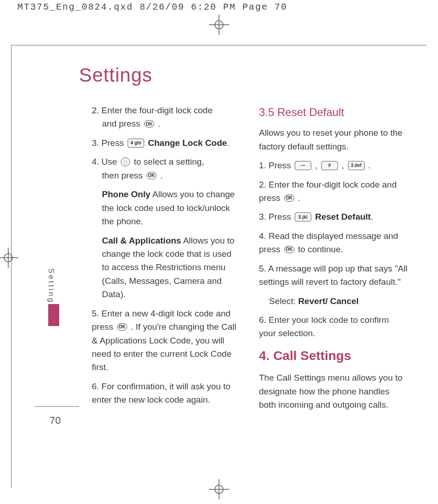 This screenshot has height=504, width=438. I want to click on text: Select:, so click(284, 301).